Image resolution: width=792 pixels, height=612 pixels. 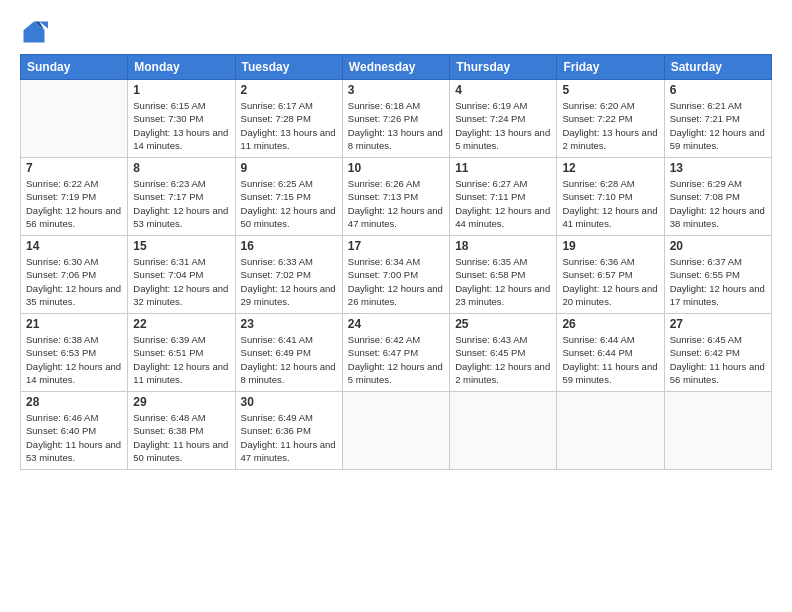 What do you see at coordinates (182, 353) in the screenshot?
I see `calendar-cell: 22Sunrise: 6:39 AMSunset: 6:51 PMDayligh…` at bounding box center [182, 353].